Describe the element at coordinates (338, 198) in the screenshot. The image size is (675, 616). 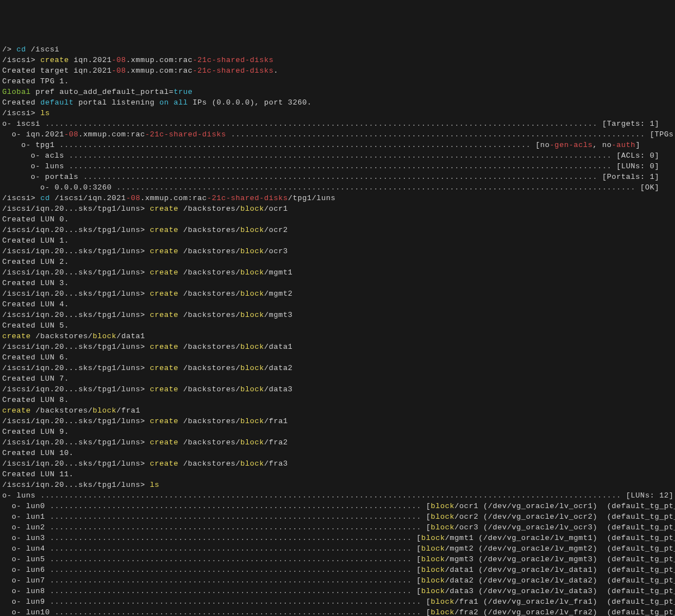
I see `cmd-cd-luns: /iscsi> cd /iscsi/iqn.2021-08.xmmup.com:…` at that location.